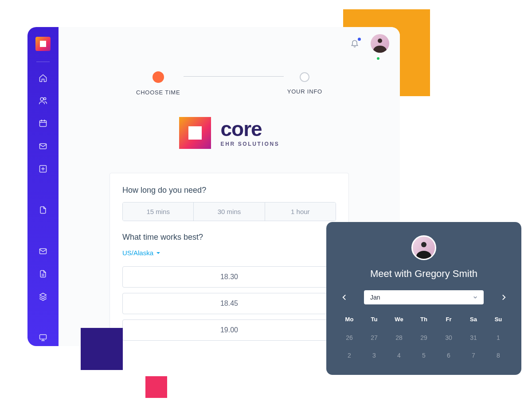 The width and height of the screenshot is (532, 409). Describe the element at coordinates (349, 321) in the screenshot. I see `weekday-header: Mo` at that location.